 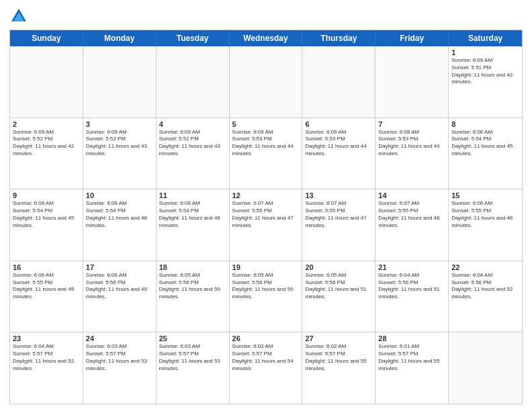 What do you see at coordinates (266, 267) in the screenshot?
I see `day-number: 19` at bounding box center [266, 267].